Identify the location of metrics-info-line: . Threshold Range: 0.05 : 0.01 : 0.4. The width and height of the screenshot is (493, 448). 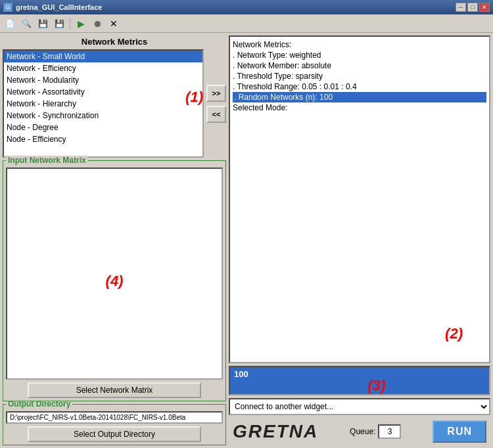
(360, 87).